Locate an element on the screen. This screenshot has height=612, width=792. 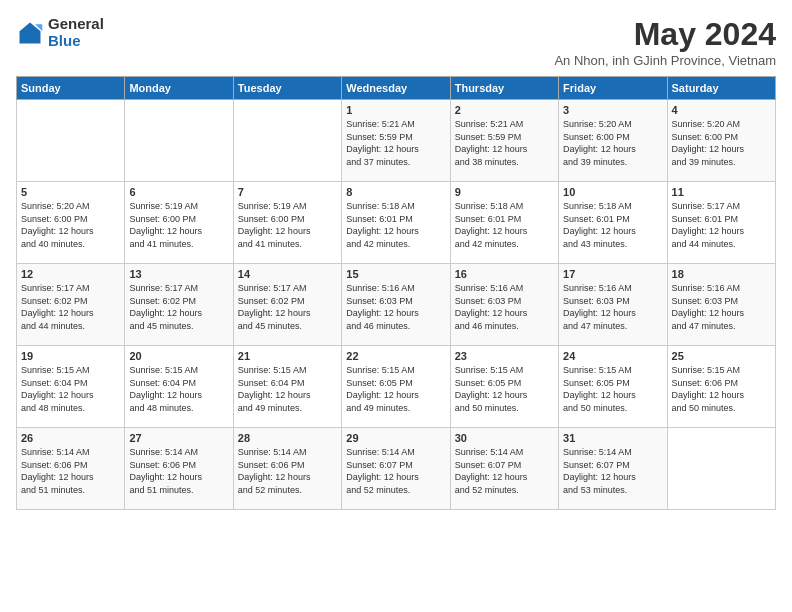
calendar-cell: 10Sunrise: 5:18 AM Sunset: 6:01 PM Dayli… is located at coordinates (613, 223).